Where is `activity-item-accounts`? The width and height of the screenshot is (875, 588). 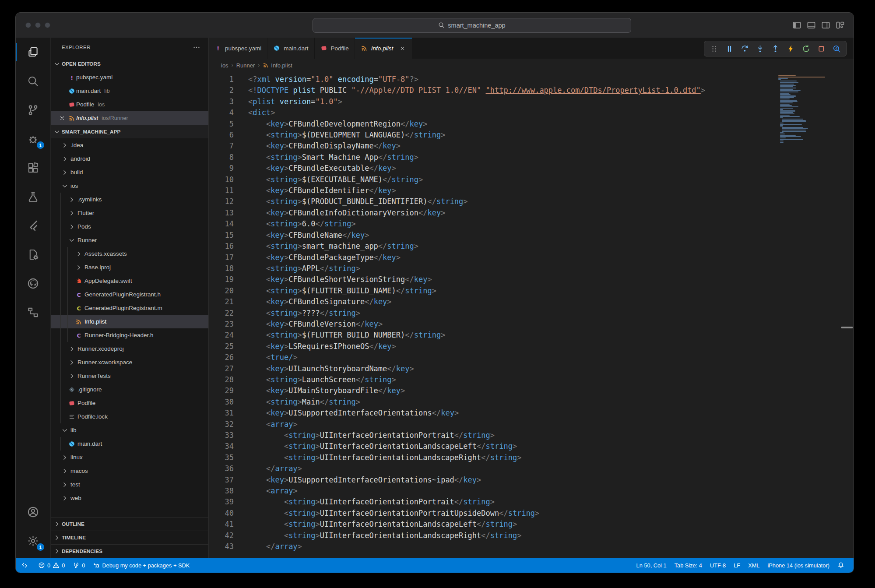
activity-item-accounts is located at coordinates (33, 512).